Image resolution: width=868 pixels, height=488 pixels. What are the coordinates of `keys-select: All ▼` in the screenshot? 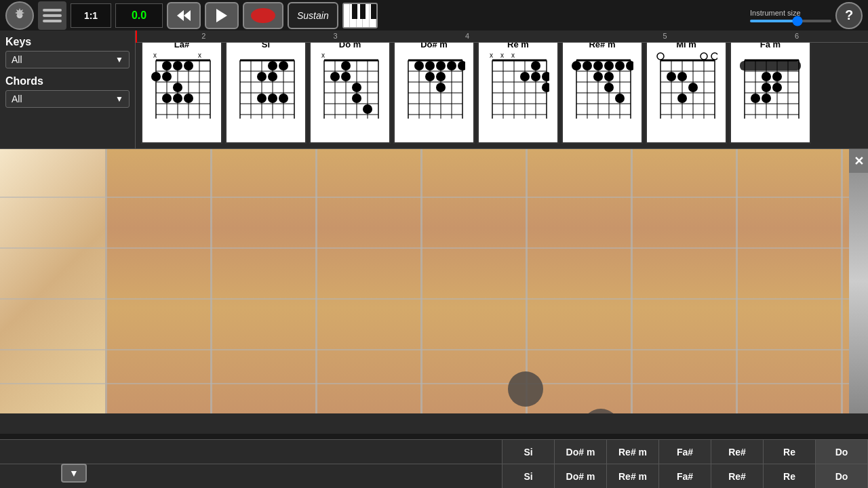 It's located at (68, 60).